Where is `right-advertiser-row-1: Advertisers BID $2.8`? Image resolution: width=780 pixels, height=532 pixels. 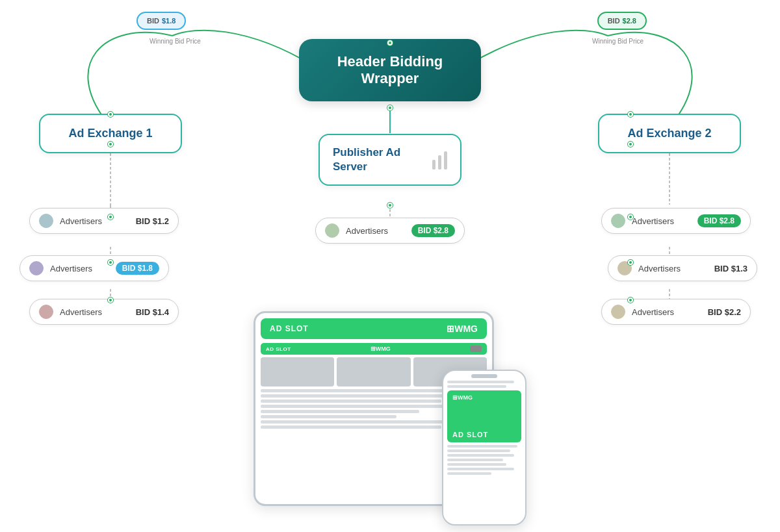 right-advertiser-row-1: Advertisers BID $2.8 is located at coordinates (676, 221).